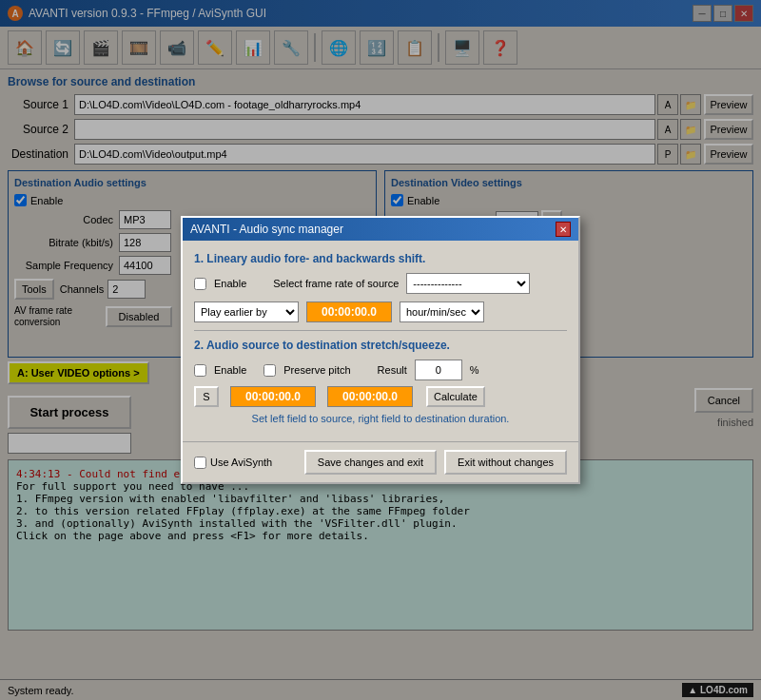 The image size is (761, 700). What do you see at coordinates (506, 462) in the screenshot?
I see `exit-without-changes-button: Exit without changes` at bounding box center [506, 462].